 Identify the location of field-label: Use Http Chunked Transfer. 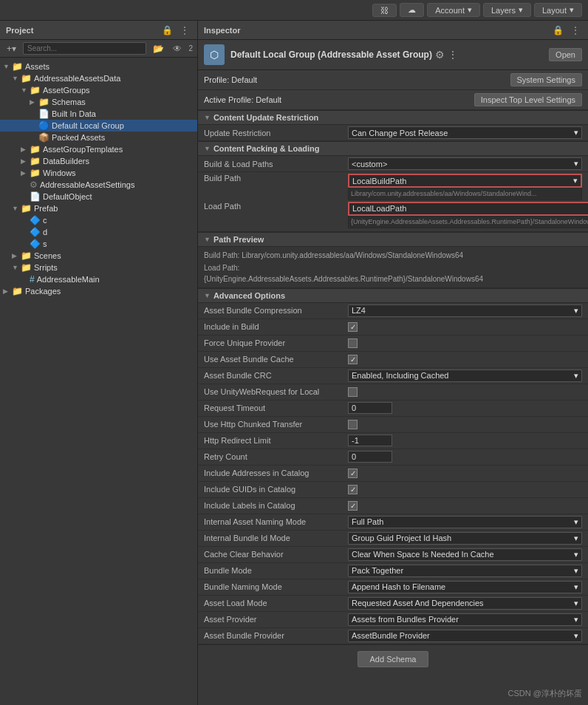
(276, 424).